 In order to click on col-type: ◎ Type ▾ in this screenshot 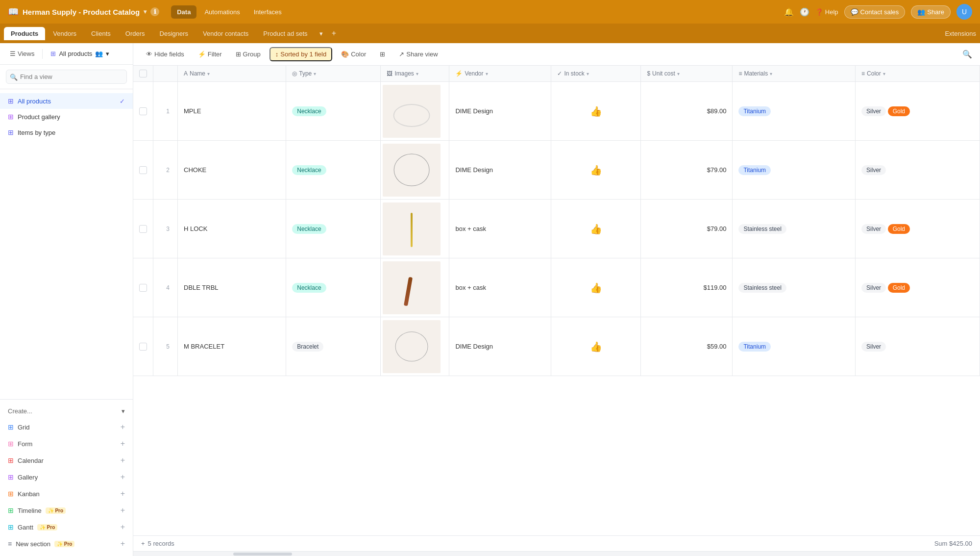, I will do `click(333, 74)`.